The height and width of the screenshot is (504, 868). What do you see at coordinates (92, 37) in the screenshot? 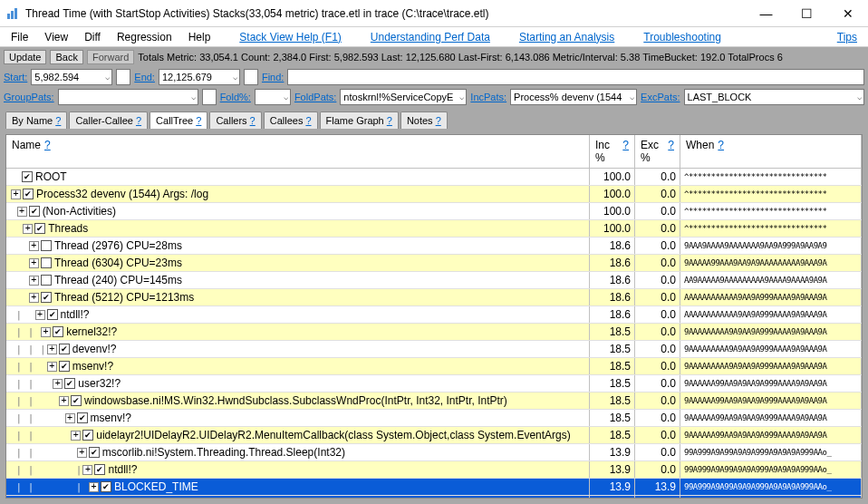
I see `menu-diff: Diff` at bounding box center [92, 37].